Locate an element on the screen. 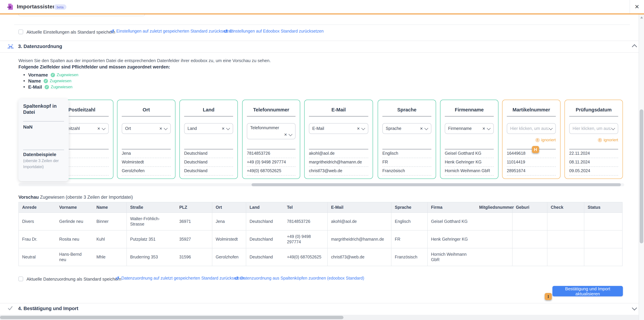 Image resolution: width=644 pixels, height=320 pixels. section4-title: 4. Bestätigung und Import is located at coordinates (48, 308).